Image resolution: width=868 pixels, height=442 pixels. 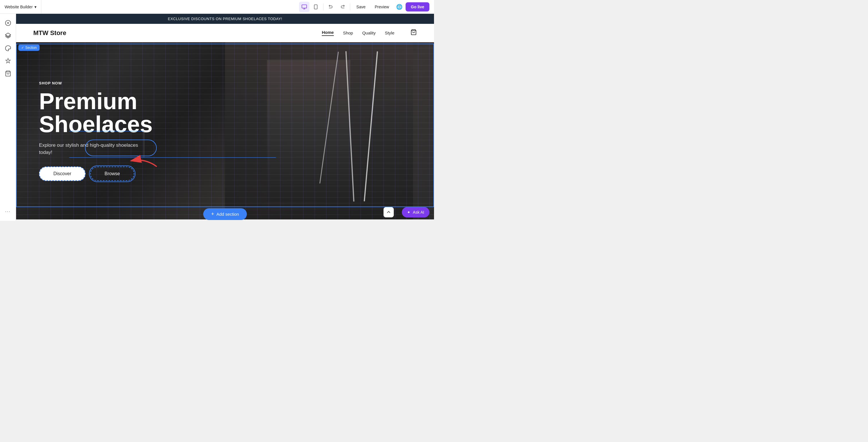 I want to click on nav-links: Home Shop Quality Style, so click(x=369, y=33).